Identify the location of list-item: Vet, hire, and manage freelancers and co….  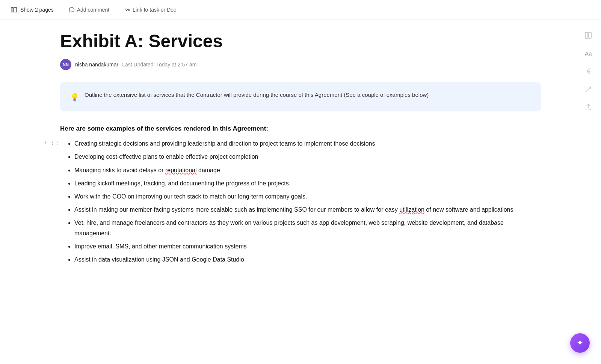
(308, 228).